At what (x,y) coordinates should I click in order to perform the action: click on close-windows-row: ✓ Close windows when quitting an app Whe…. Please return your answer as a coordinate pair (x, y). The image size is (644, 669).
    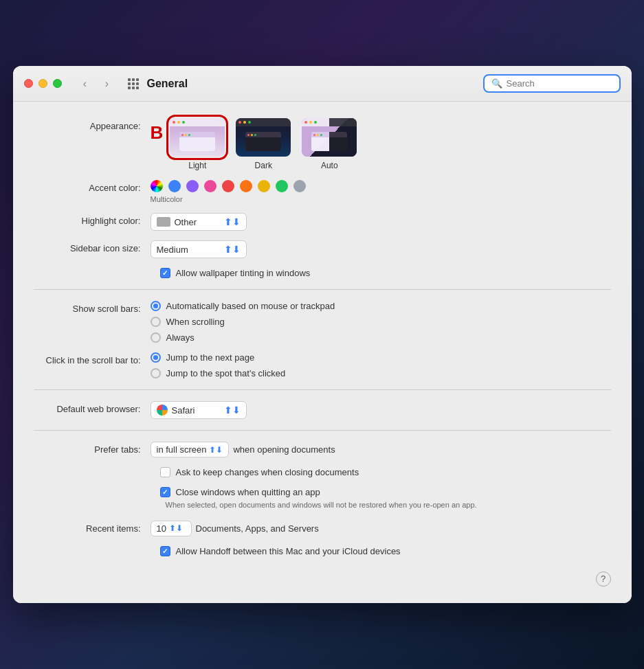
    Looking at the image, I should click on (386, 499).